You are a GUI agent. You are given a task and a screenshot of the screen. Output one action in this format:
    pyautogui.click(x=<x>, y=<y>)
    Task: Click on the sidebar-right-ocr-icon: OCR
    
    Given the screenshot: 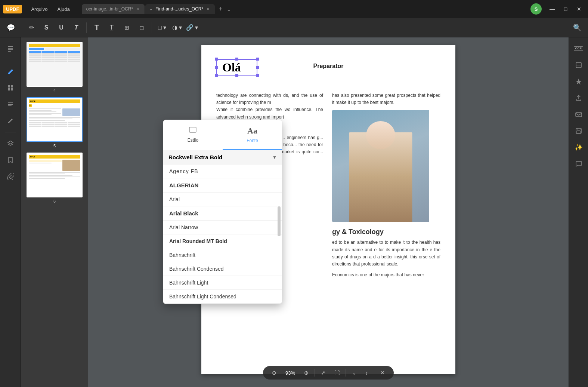 What is the action you would take?
    pyautogui.click(x=579, y=49)
    